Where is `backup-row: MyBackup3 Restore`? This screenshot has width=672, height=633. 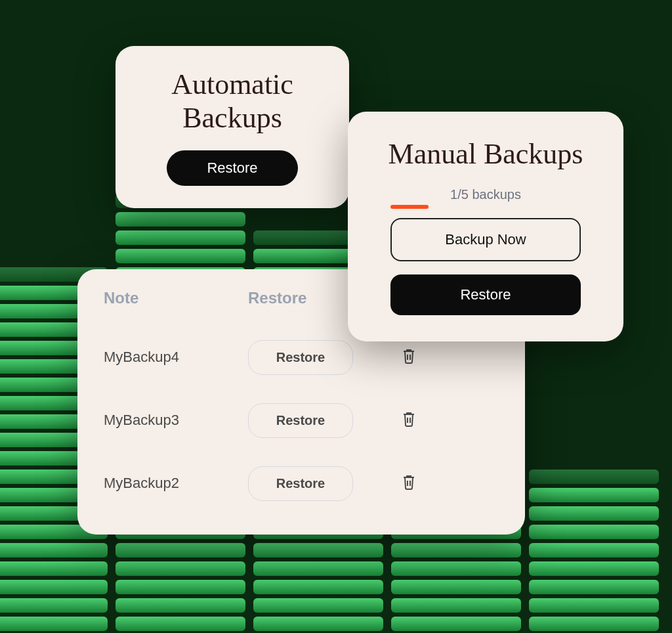
backup-row: MyBackup3 Restore is located at coordinates (301, 420).